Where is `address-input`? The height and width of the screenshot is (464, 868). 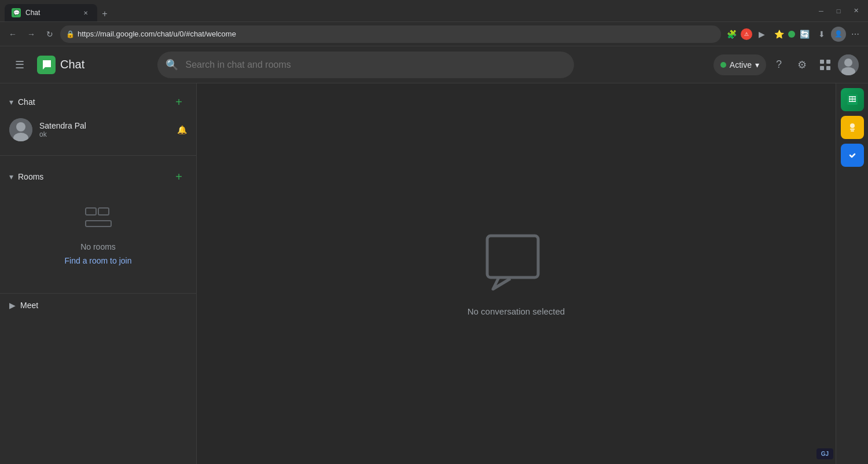 address-input is located at coordinates (391, 34).